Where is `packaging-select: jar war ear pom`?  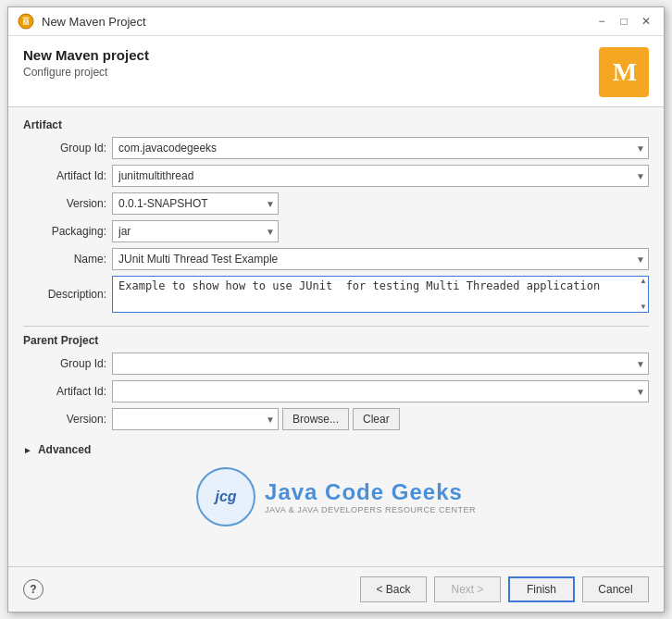 packaging-select: jar war ear pom is located at coordinates (195, 231).